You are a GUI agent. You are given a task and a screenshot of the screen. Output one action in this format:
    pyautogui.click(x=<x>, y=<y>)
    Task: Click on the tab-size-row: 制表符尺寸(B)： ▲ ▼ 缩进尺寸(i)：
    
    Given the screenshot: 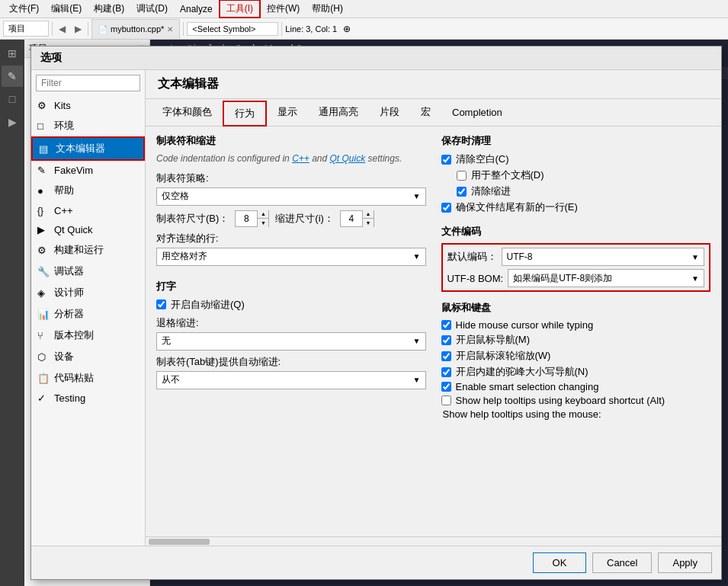 What is the action you would take?
    pyautogui.click(x=291, y=219)
    